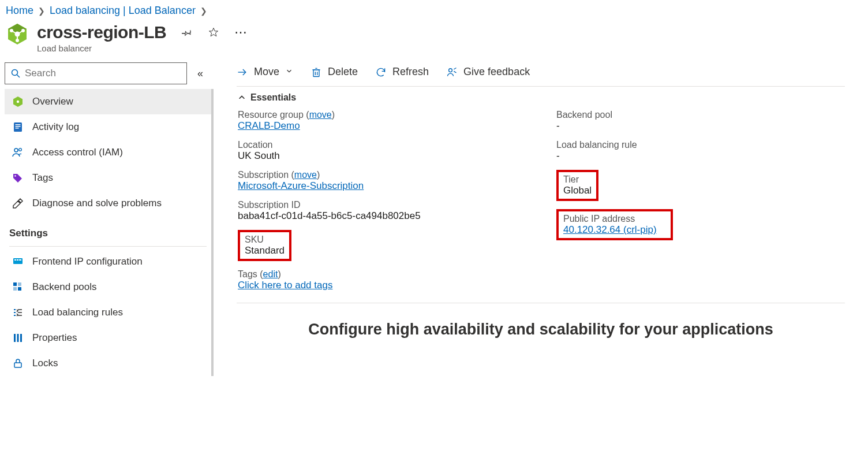  What do you see at coordinates (242, 98) in the screenshot?
I see `chevron-up-icon` at bounding box center [242, 98].